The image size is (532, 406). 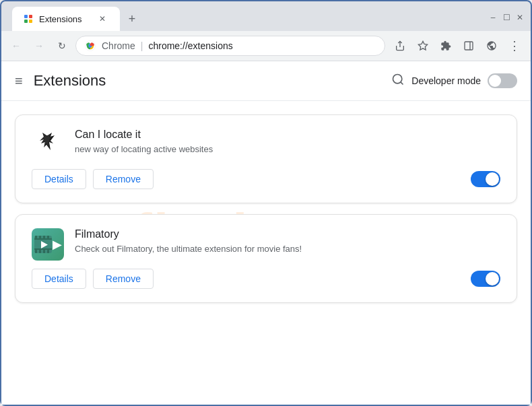 I want to click on url-bar: Chrome | chrome://extensions, so click(x=230, y=46).